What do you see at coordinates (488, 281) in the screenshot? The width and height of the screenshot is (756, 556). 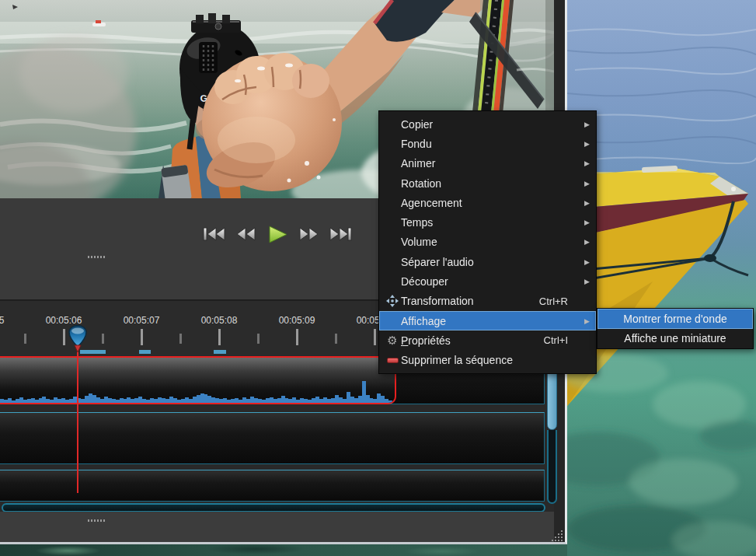 I see `menu-item-decouper: Découper▶` at bounding box center [488, 281].